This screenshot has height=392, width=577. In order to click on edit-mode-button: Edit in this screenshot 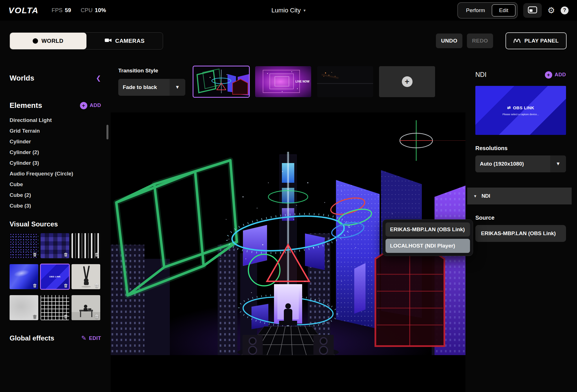, I will do `click(504, 10)`.